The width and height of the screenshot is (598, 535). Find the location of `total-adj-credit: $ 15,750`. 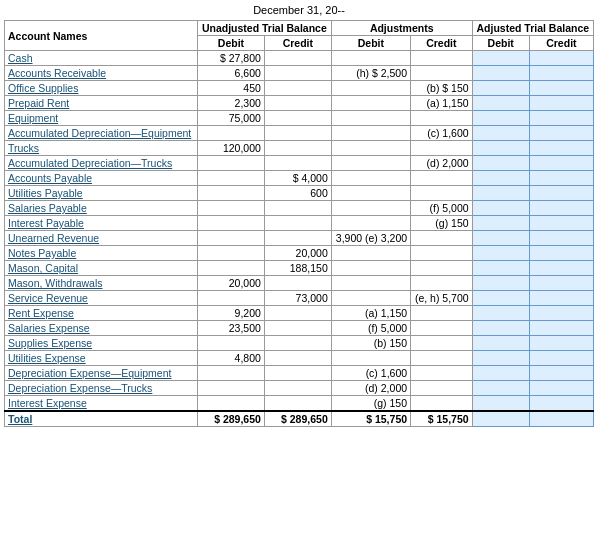

total-adj-credit: $ 15,750 is located at coordinates (442, 419).